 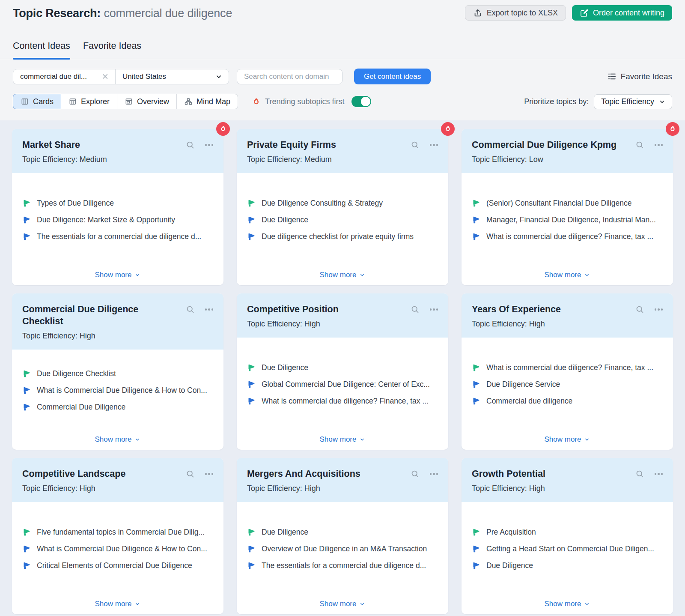 What do you see at coordinates (118, 220) in the screenshot?
I see `content-idea-item: Due Diligence: Market Size & Opportunity` at bounding box center [118, 220].